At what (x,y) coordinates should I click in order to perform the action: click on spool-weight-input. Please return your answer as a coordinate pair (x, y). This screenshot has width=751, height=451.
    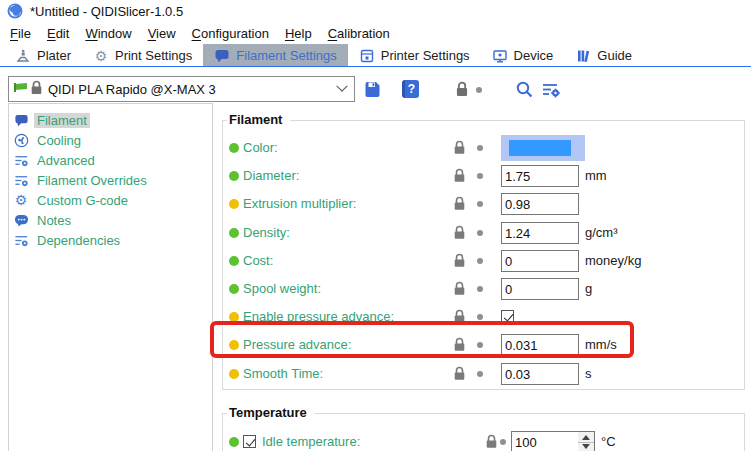
    Looking at the image, I should click on (540, 289).